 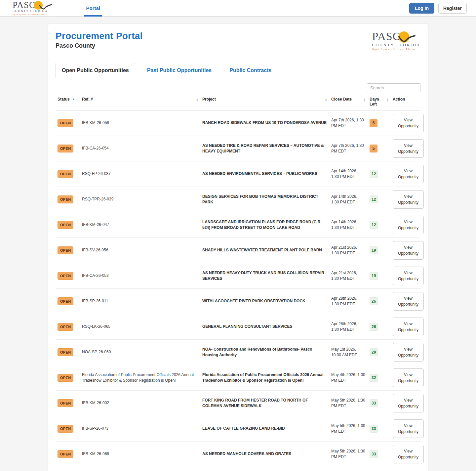 What do you see at coordinates (95, 70) in the screenshot?
I see `tab-open-public-opportunities: Open Public Opportunities` at bounding box center [95, 70].